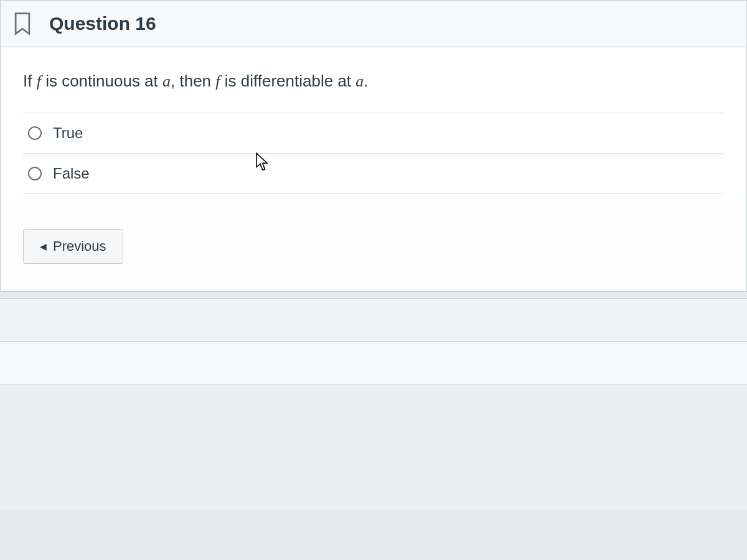  I want to click on bookmark-icon, so click(22, 24).